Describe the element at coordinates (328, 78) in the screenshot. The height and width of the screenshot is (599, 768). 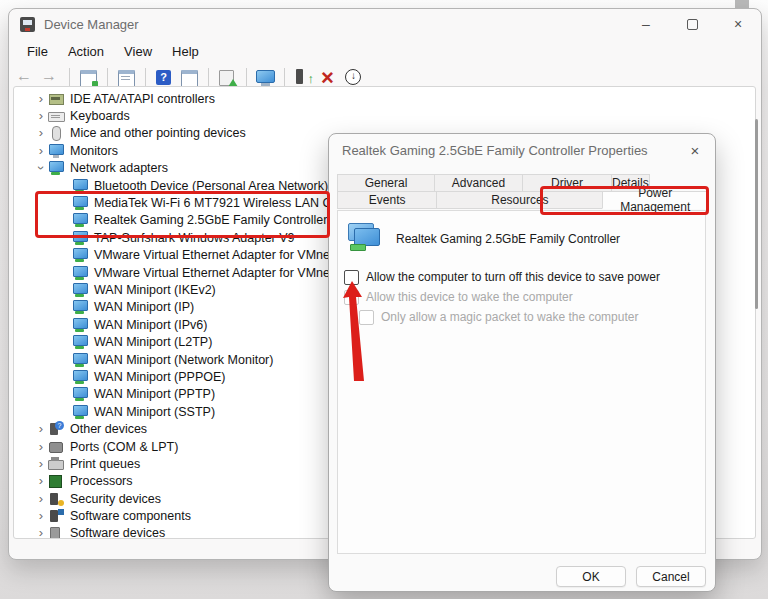
I see `uninstall-device-icon` at that location.